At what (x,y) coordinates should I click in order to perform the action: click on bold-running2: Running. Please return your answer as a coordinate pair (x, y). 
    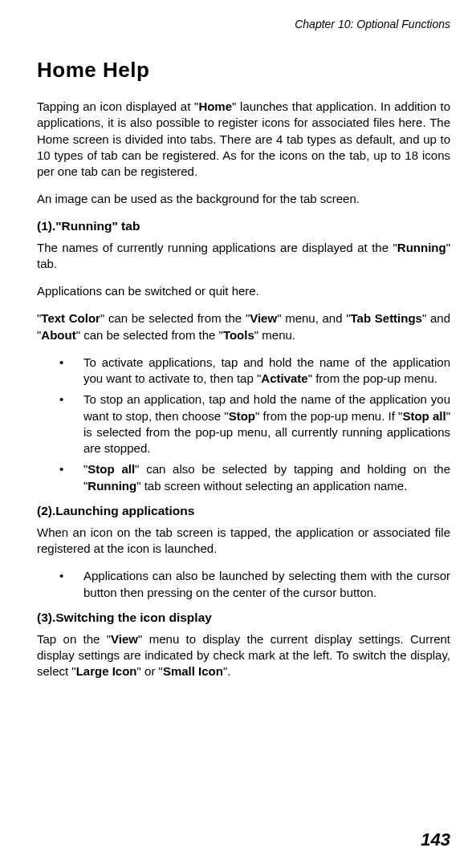
    Looking at the image, I should click on (112, 486).